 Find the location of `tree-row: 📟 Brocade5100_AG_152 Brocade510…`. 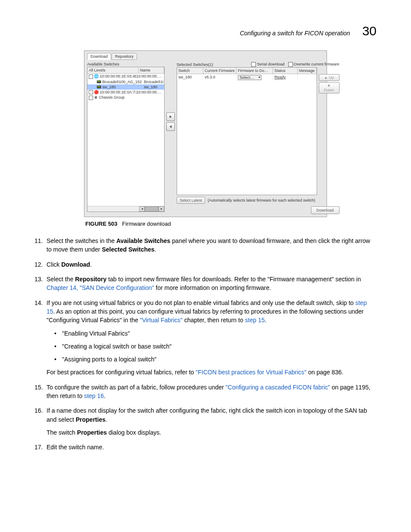

tree-row: 📟 Brocade5100_AG_152 Brocade510… is located at coordinates (126, 82).